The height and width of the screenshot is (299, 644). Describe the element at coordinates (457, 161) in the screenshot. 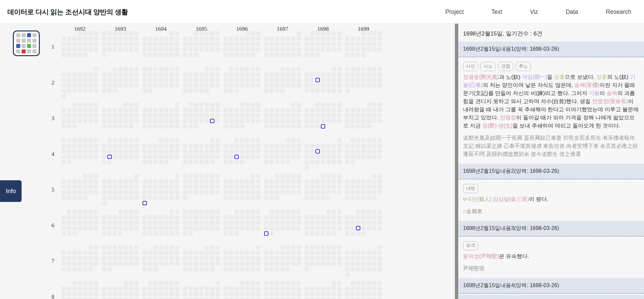

I see `panel-scrollbar` at that location.